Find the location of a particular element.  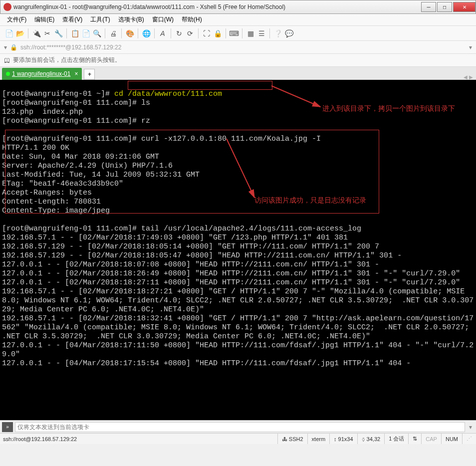

hint-bar: 🕮 要添加当前会话，点击左侧的箭头按钮。 is located at coordinates (238, 60).